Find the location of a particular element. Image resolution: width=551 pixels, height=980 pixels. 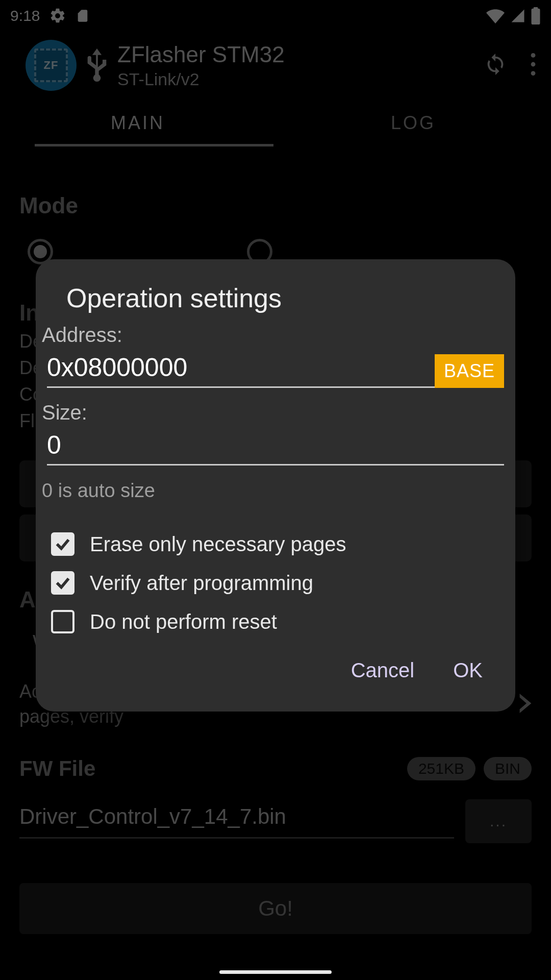

checkbox-noreset is located at coordinates (63, 622).